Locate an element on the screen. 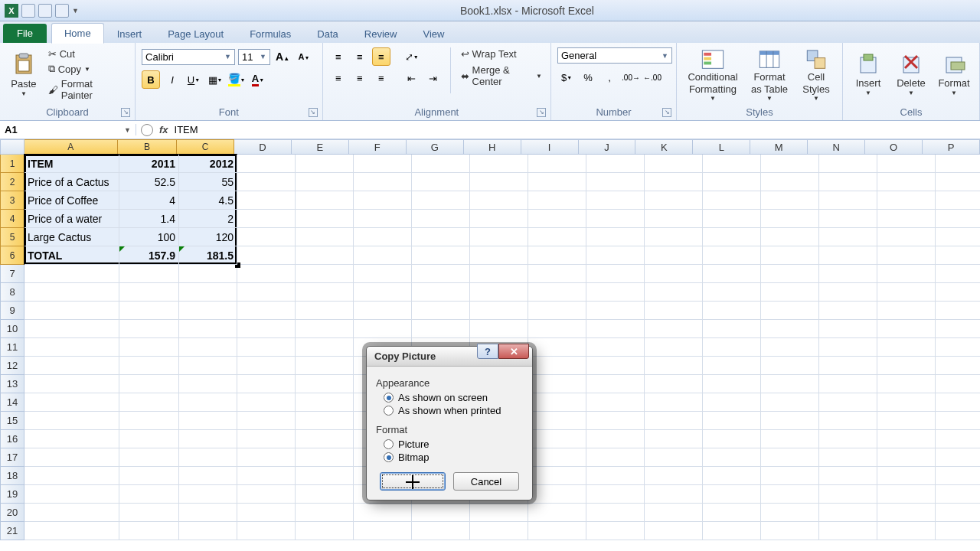  cell-B4: 1.4 is located at coordinates (149, 219).